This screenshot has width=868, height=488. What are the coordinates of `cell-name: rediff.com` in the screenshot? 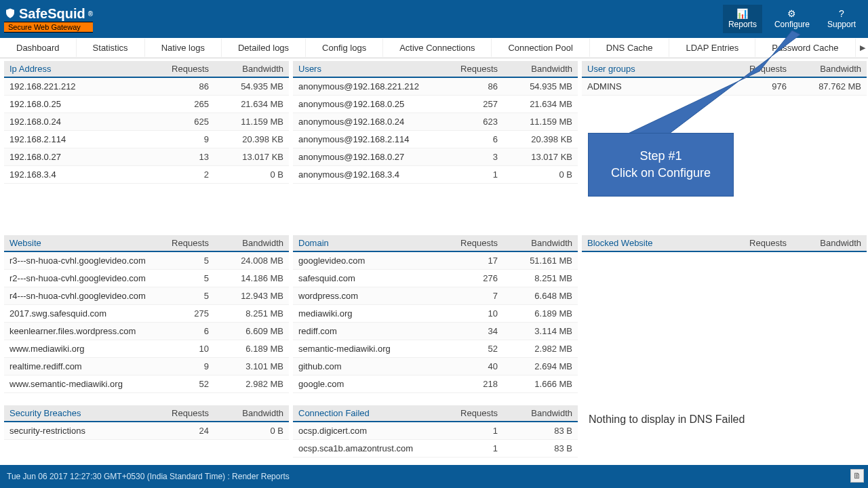 It's located at (368, 331).